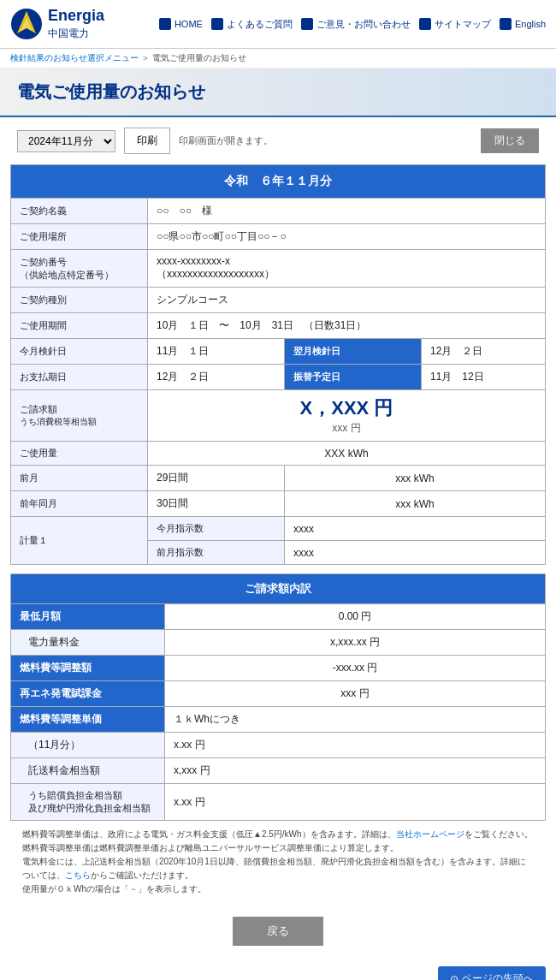 The width and height of the screenshot is (556, 980). What do you see at coordinates (147, 140) in the screenshot?
I see `print-button: 印刷` at bounding box center [147, 140].